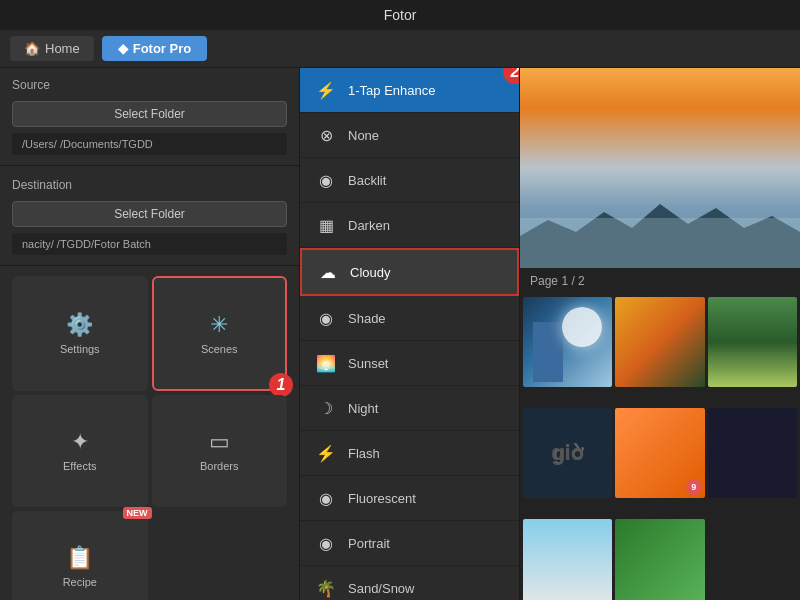 This screenshot has width=800, height=600. What do you see at coordinates (369, 544) in the screenshot?
I see `effect-label-portrait: Portrait` at bounding box center [369, 544].